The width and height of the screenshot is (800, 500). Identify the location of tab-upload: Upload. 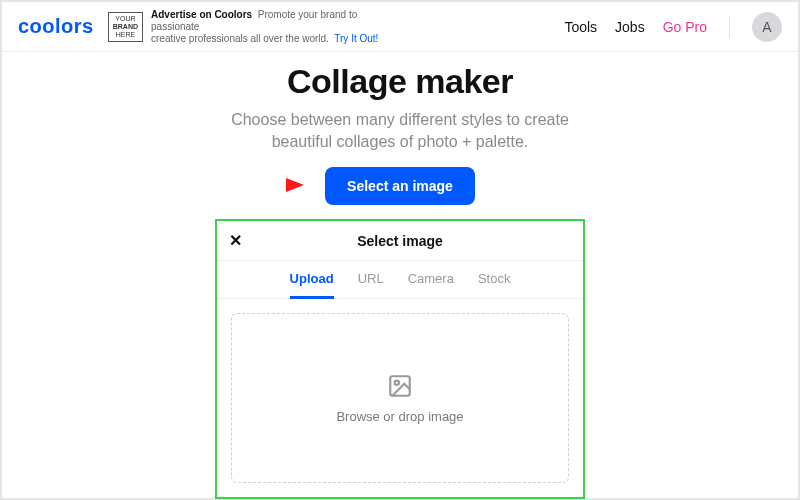
(312, 285).